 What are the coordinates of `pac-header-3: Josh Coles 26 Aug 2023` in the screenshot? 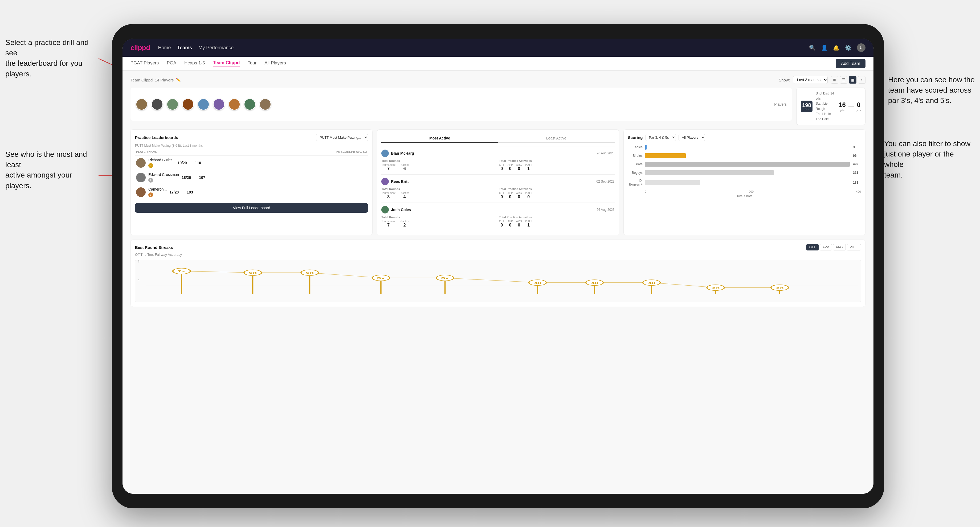 It's located at (498, 210).